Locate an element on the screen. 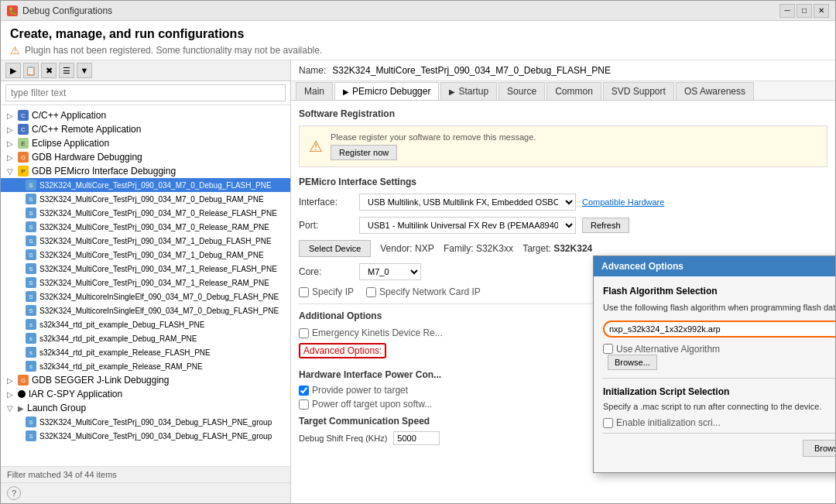 The image size is (836, 504). select-device-button: Select Device is located at coordinates (334, 249).